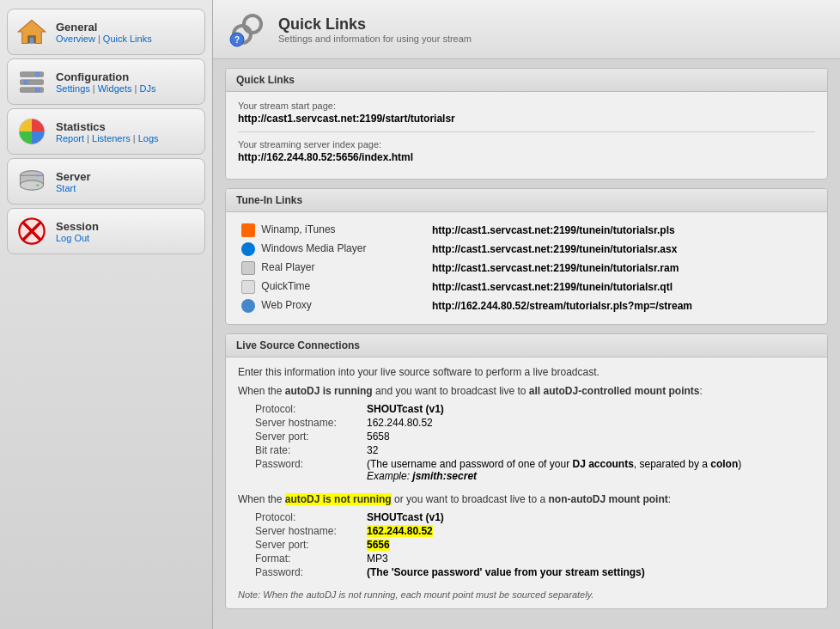  What do you see at coordinates (248, 249) in the screenshot?
I see `wmp-icon` at bounding box center [248, 249].